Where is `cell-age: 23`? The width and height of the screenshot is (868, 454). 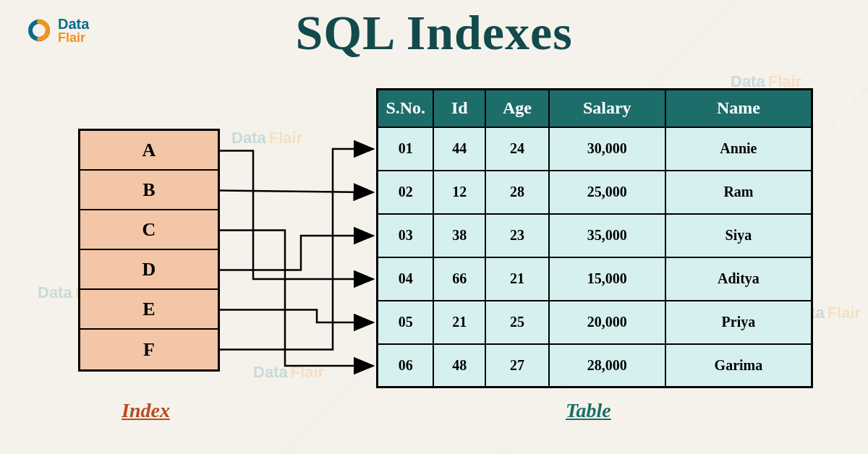
cell-age: 23 is located at coordinates (517, 236).